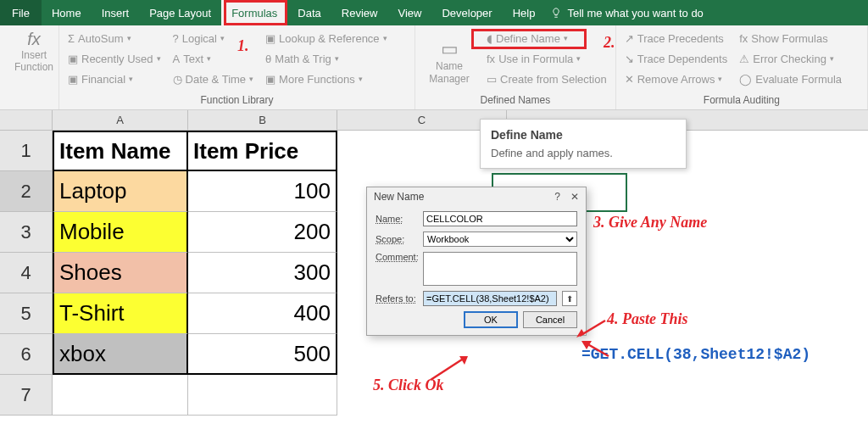 The image size is (868, 424). Describe the element at coordinates (26, 314) in the screenshot. I see `row-header: 5` at that location.